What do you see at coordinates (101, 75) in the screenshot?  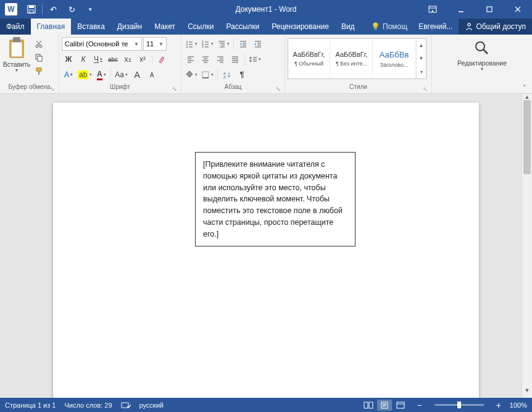 I see `font-color-button: A▾` at bounding box center [101, 75].